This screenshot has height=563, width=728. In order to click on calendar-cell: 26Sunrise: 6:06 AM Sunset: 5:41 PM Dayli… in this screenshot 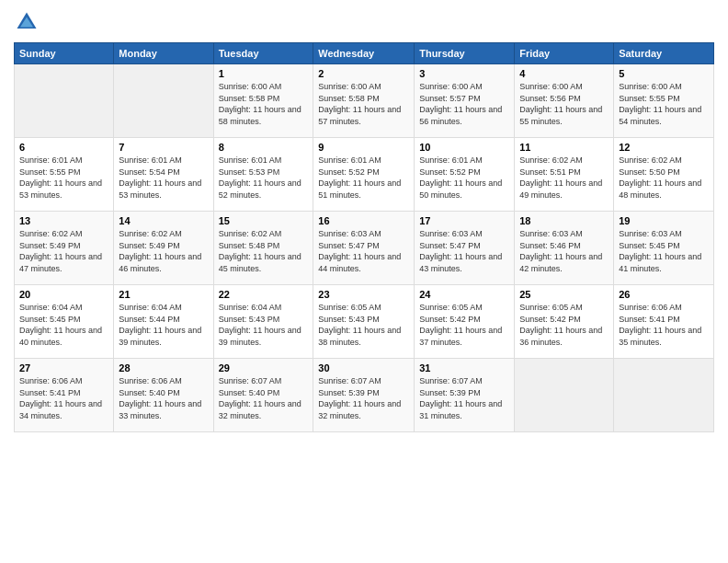, I will do `click(664, 322)`.